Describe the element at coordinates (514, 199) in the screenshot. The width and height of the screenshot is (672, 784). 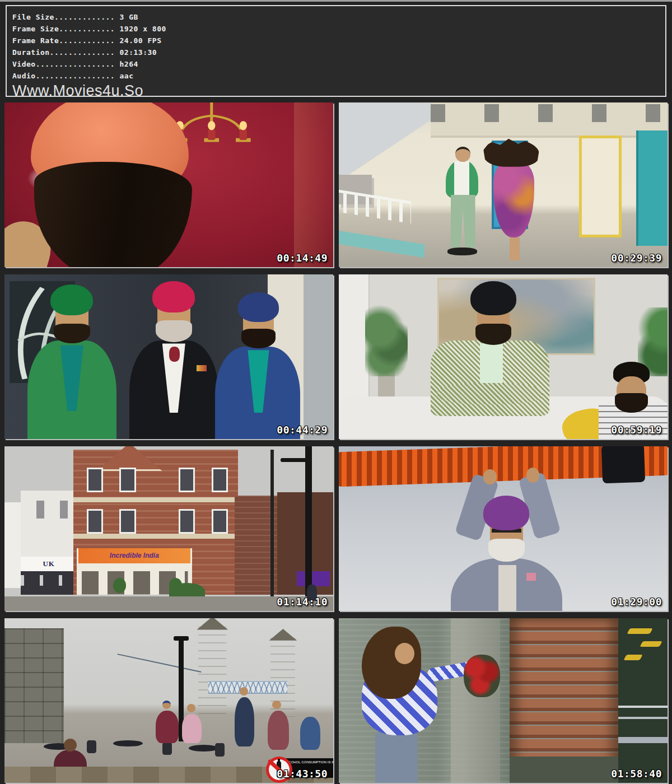
I see `woman-dress` at that location.